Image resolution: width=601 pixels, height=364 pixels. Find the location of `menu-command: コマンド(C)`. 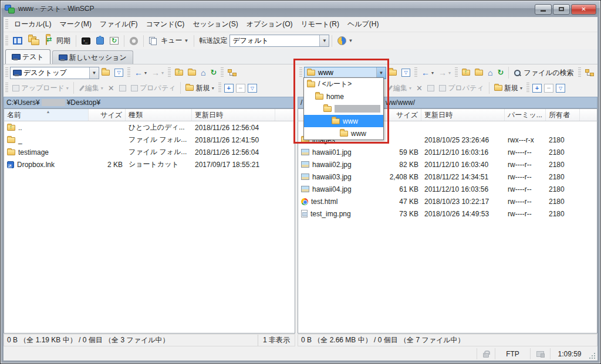

menu-command: コマンド(C) is located at coordinates (166, 25).